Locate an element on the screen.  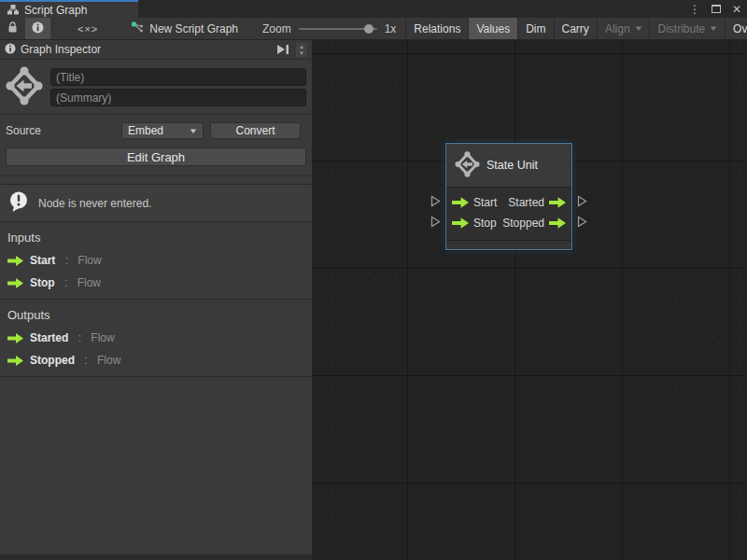
align-label: Align is located at coordinates (618, 29).